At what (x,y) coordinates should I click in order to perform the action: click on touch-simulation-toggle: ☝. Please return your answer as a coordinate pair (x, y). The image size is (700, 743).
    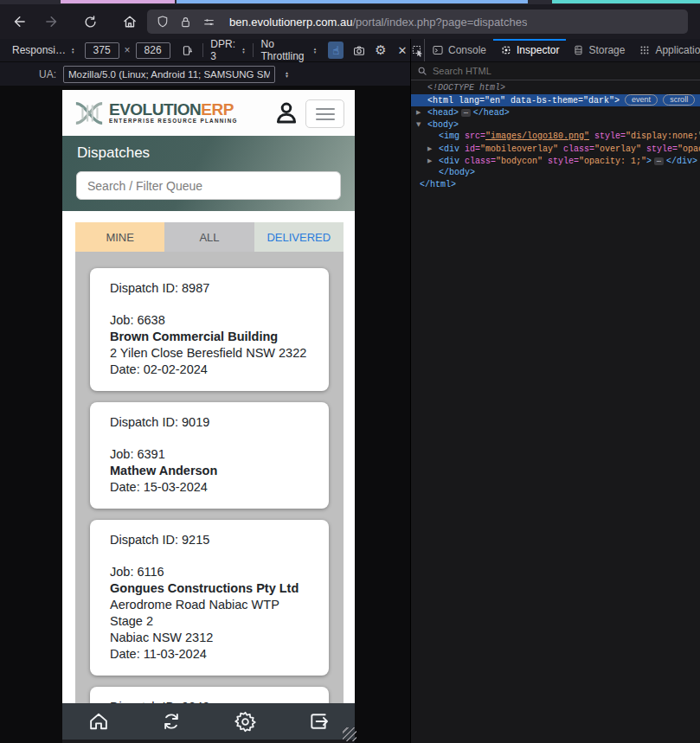
    Looking at the image, I should click on (336, 50).